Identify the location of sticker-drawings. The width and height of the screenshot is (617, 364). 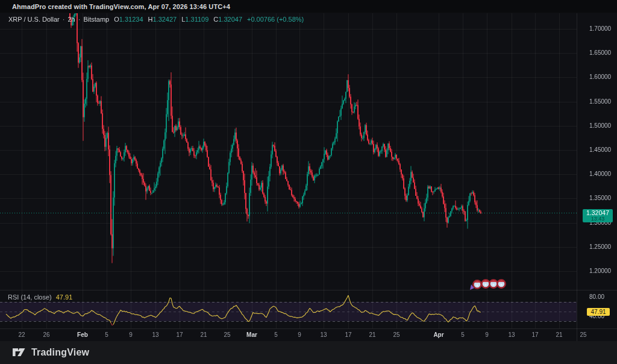
(489, 286).